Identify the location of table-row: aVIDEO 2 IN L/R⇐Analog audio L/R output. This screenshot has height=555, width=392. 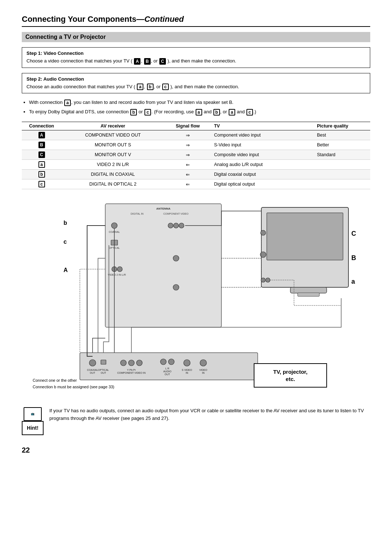
(196, 165).